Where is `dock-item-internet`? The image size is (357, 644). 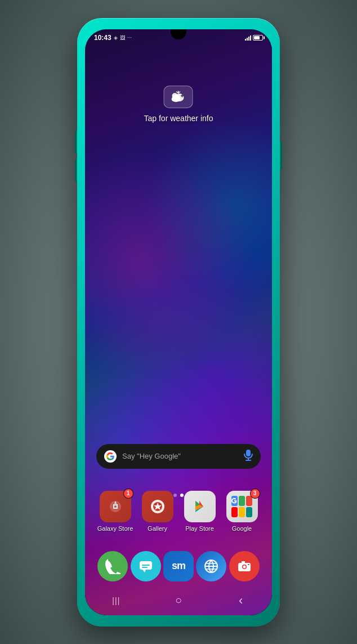
dock-item-internet is located at coordinates (211, 566).